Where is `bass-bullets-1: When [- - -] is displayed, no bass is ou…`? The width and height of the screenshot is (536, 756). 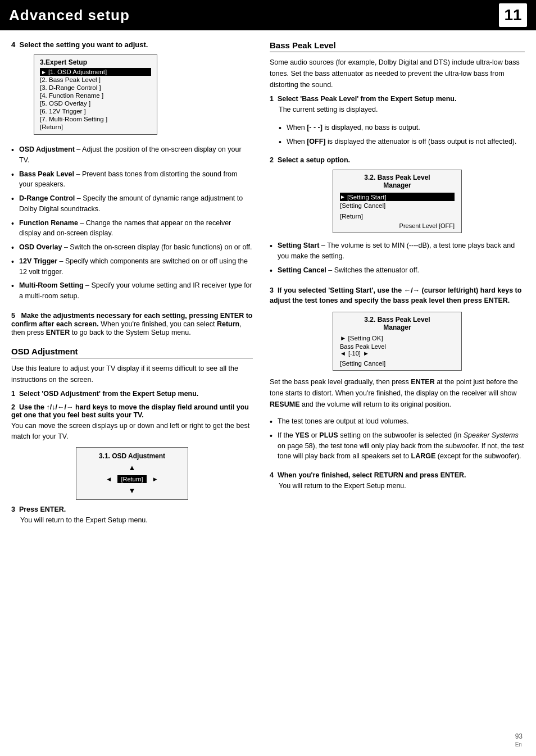 bass-bullets-1: When [- - -] is displayed, no bass is ou… is located at coordinates (397, 135).